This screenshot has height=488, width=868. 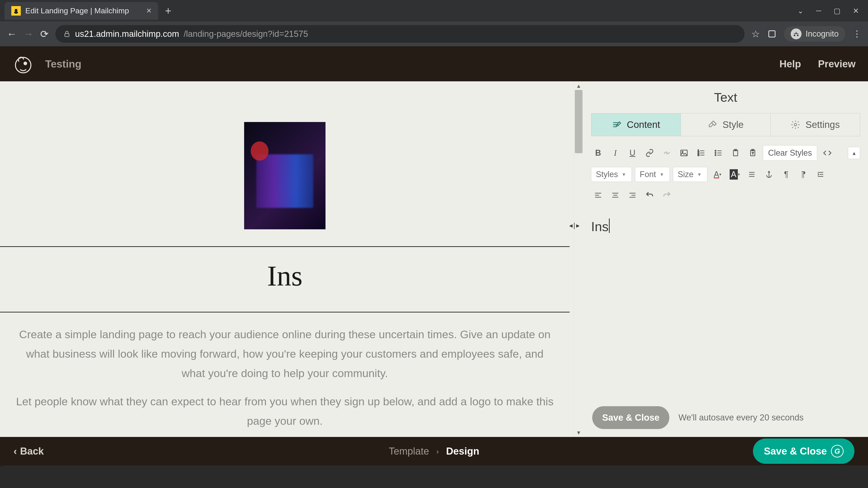 What do you see at coordinates (617, 125) in the screenshot?
I see `content-icon` at bounding box center [617, 125].